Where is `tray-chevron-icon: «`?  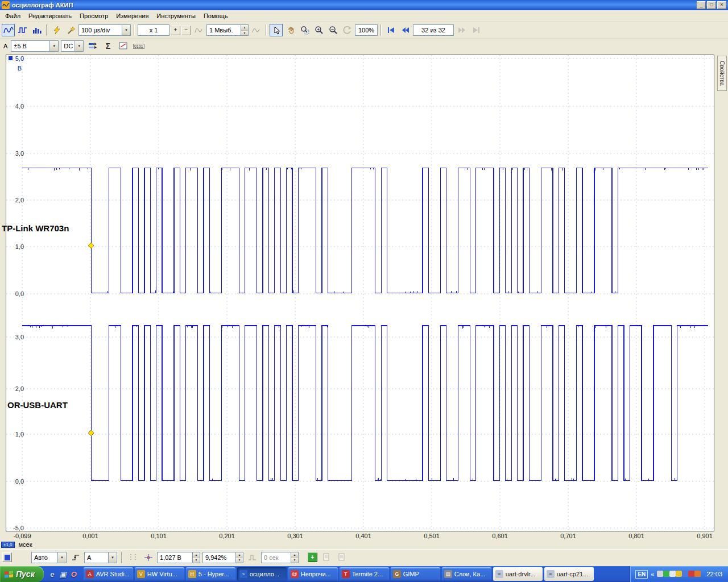
tray-chevron-icon: « is located at coordinates (652, 574).